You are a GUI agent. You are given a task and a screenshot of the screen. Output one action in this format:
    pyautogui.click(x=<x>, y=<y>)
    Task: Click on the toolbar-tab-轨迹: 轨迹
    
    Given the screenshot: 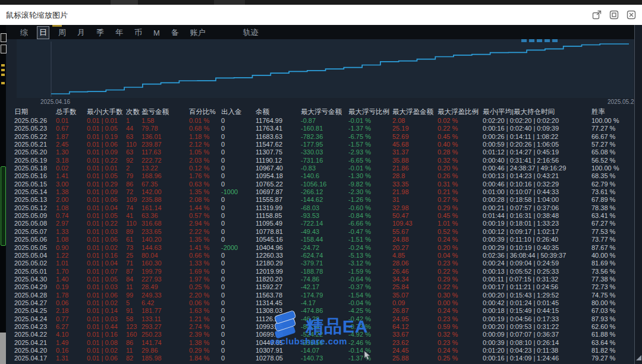 What is the action you would take?
    pyautogui.click(x=251, y=33)
    